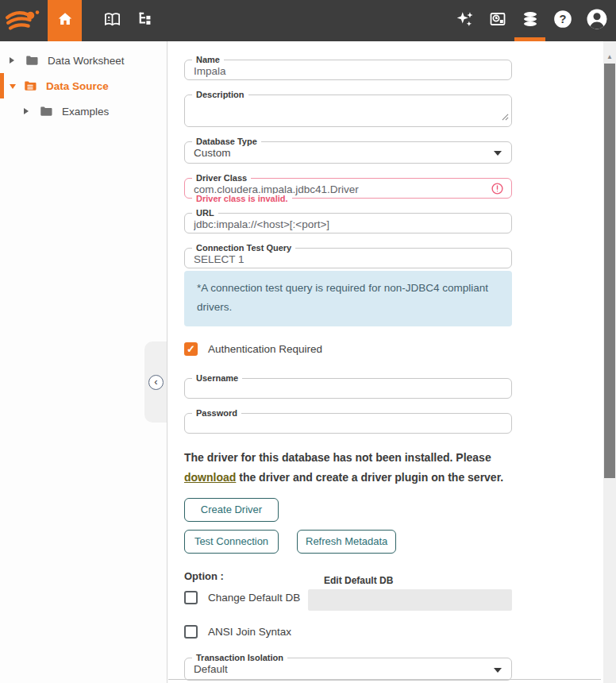 This screenshot has width=616, height=683. Describe the element at coordinates (86, 111) in the screenshot. I see `sidebar-item-label: Examples` at that location.